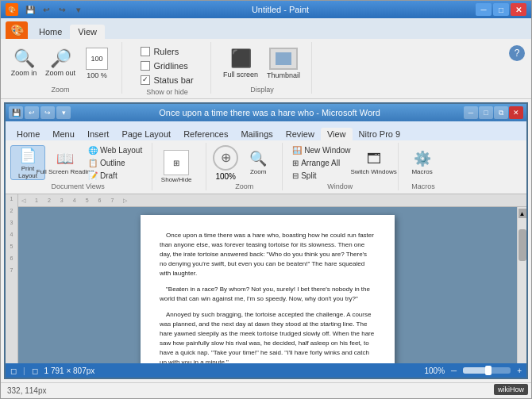 The height and width of the screenshot is (399, 532). Describe the element at coordinates (183, 167) in the screenshot. I see `word-showhide-group: ⊞ Show/Hide` at that location.